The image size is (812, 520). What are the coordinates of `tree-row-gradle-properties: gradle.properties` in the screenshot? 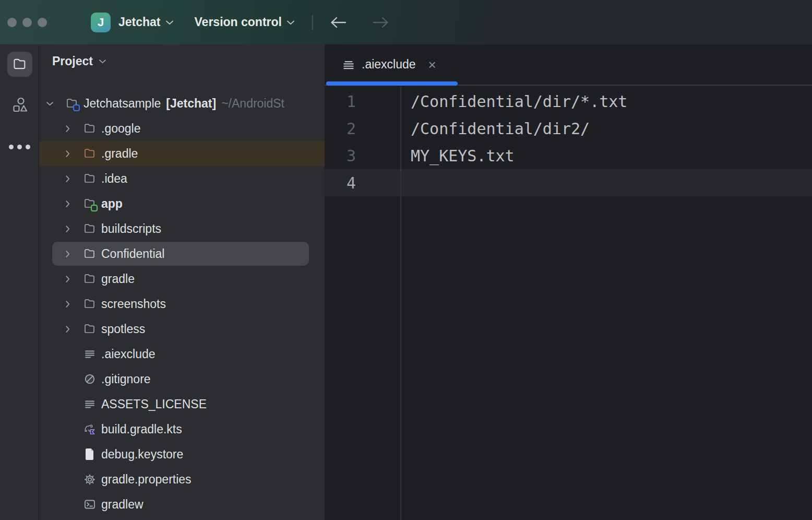 It's located at (182, 479).